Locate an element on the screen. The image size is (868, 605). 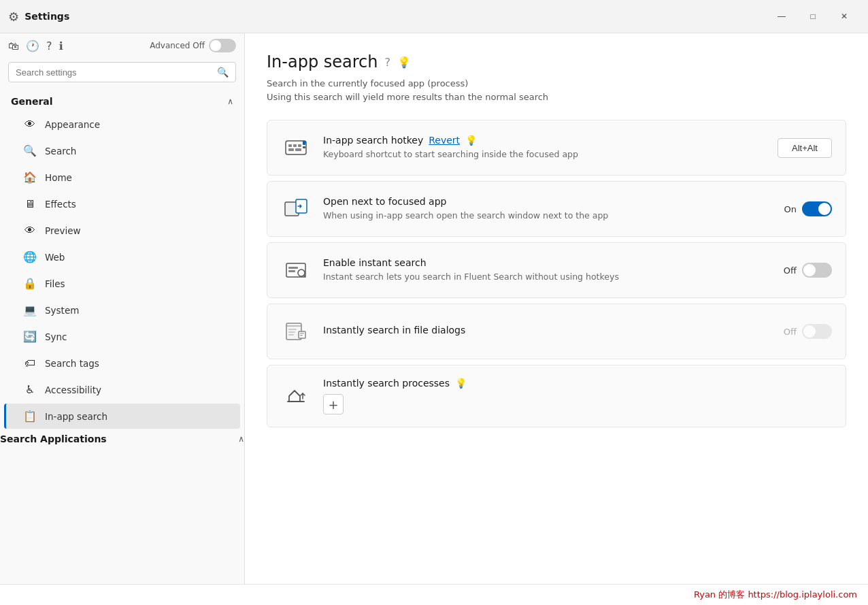
open-next-toggle is located at coordinates (817, 209).